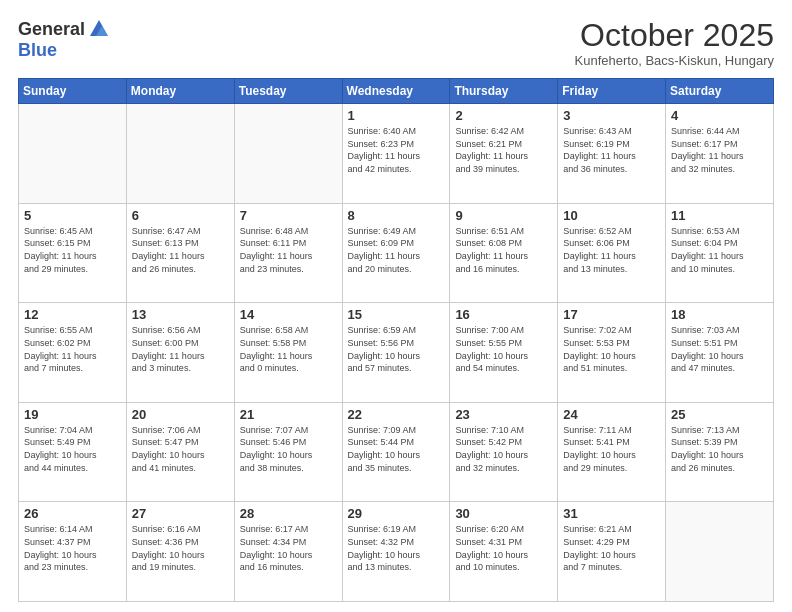  What do you see at coordinates (720, 150) in the screenshot?
I see `day-info: Sunrise: 6:44 AMSunset: 6:17 PMDaylight:…` at bounding box center [720, 150].